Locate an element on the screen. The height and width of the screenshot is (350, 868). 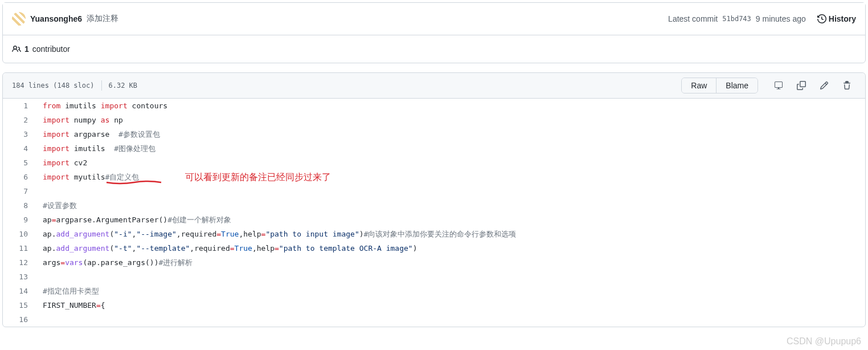
line-number: 5 is located at coordinates (20, 163).